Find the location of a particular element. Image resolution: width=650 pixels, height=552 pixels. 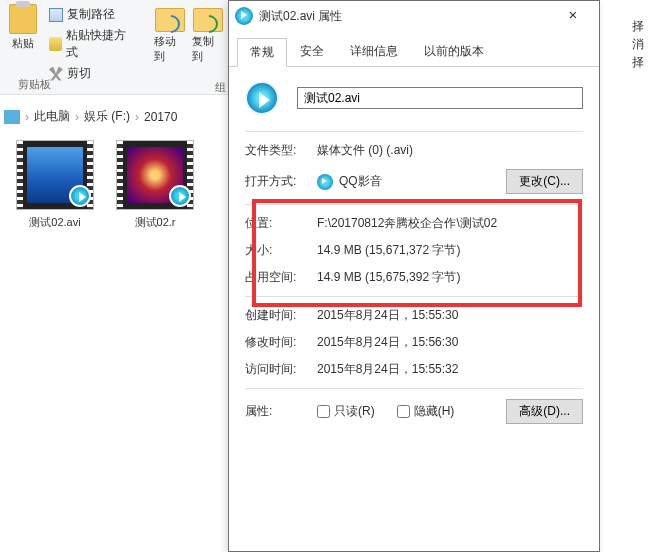

qq-player-icon is located at coordinates (325, 182).